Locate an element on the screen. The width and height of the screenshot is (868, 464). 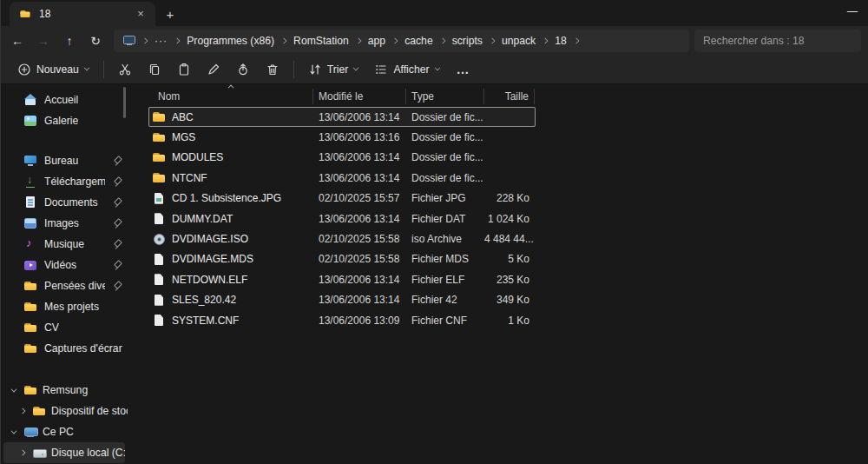
sidebar-item: Accueil is located at coordinates (64, 100).